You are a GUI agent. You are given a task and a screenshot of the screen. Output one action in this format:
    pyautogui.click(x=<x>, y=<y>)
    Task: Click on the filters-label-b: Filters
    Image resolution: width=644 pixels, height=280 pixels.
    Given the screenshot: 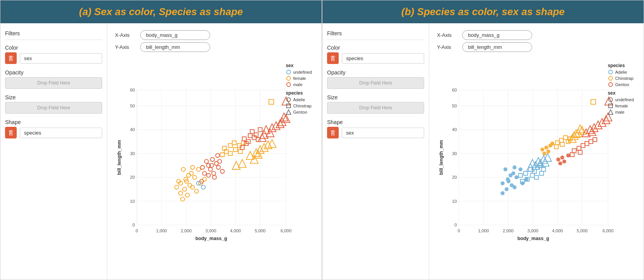 What is the action you would take?
    pyautogui.click(x=376, y=33)
    